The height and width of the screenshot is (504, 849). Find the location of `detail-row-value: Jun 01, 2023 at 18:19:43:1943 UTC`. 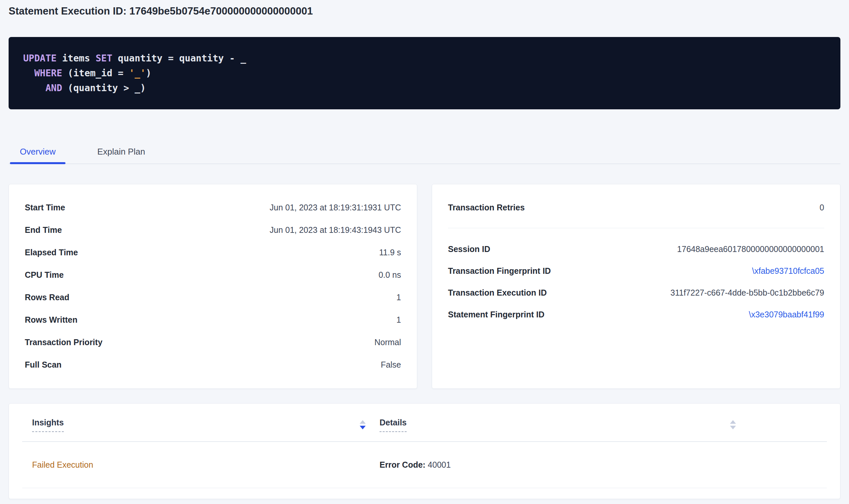

detail-row-value: Jun 01, 2023 at 18:19:43:1943 UTC is located at coordinates (335, 230).